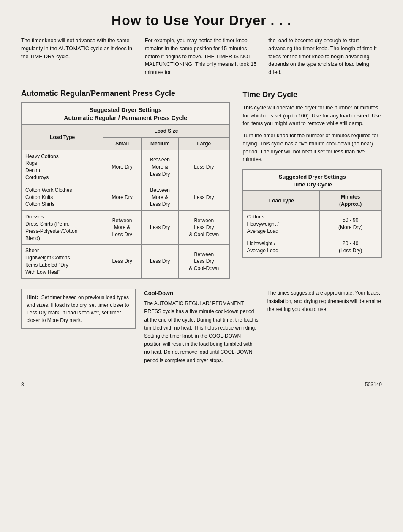  What do you see at coordinates (202, 20) in the screenshot?
I see `page-title: How to Use Your Dryer . . .` at bounding box center [202, 20].